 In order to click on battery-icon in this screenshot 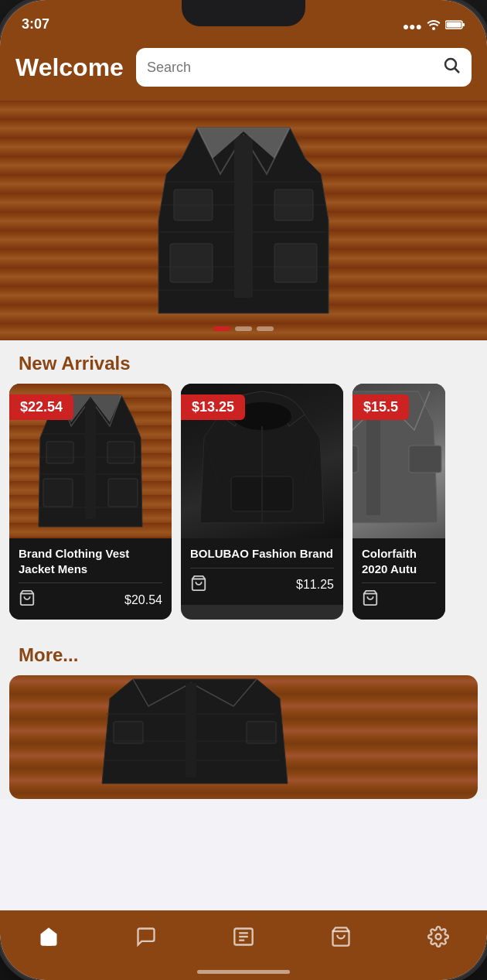, I will do `click(455, 26)`.